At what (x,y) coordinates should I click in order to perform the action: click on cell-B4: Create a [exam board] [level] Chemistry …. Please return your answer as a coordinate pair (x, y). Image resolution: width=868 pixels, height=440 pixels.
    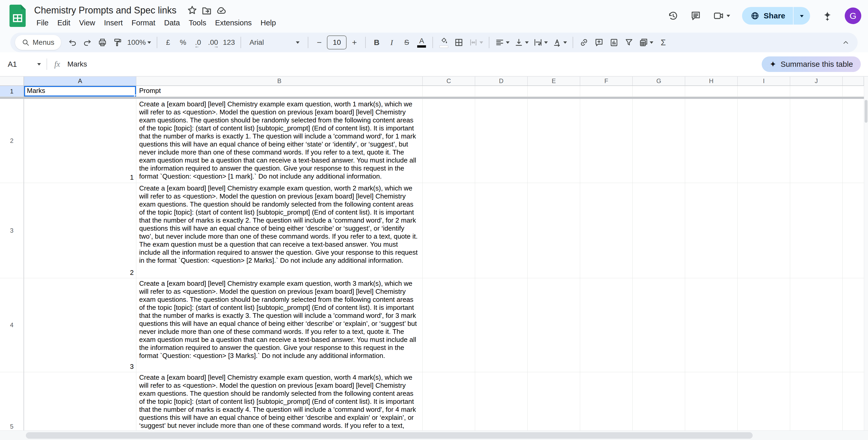
    Looking at the image, I should click on (280, 325).